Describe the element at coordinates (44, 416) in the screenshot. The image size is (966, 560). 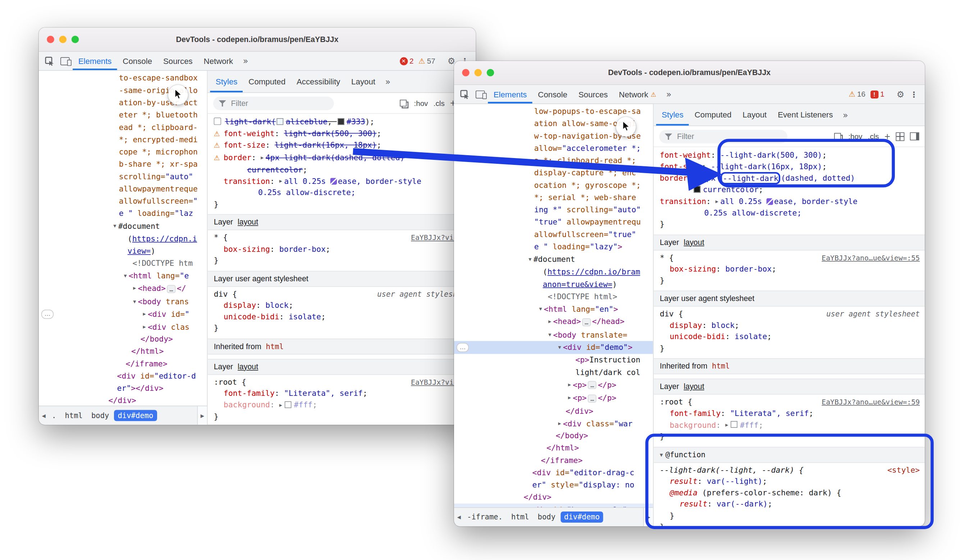
I see `breadcrumb-prev-icon: ◂` at that location.